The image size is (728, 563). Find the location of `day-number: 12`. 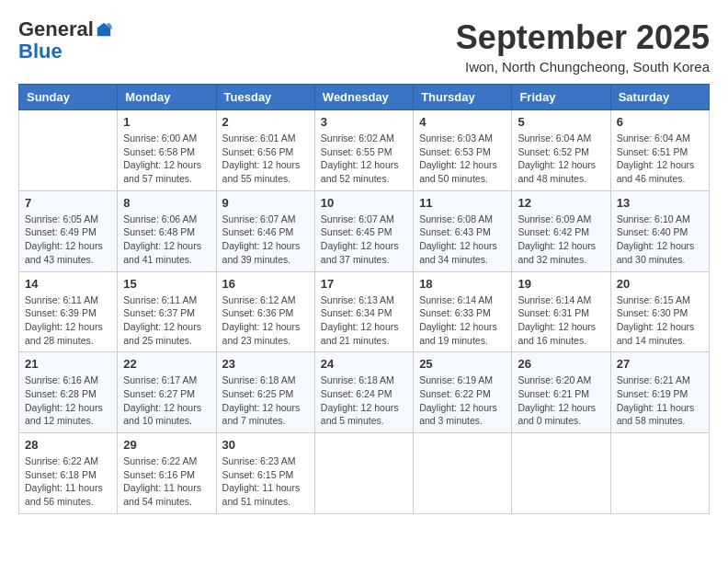

day-number: 12 is located at coordinates (561, 202).